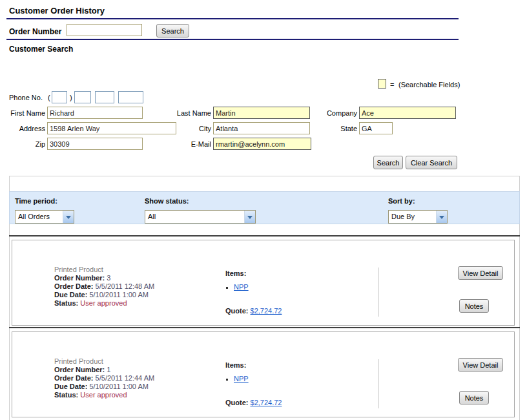  I want to click on order-number-input, so click(105, 30).